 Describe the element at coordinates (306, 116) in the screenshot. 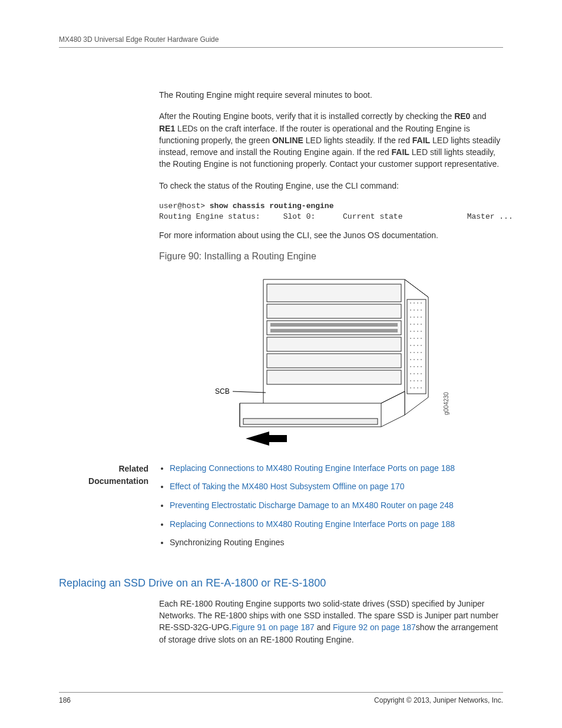

I see `text: After the Routing Engine boots, verify t…` at that location.